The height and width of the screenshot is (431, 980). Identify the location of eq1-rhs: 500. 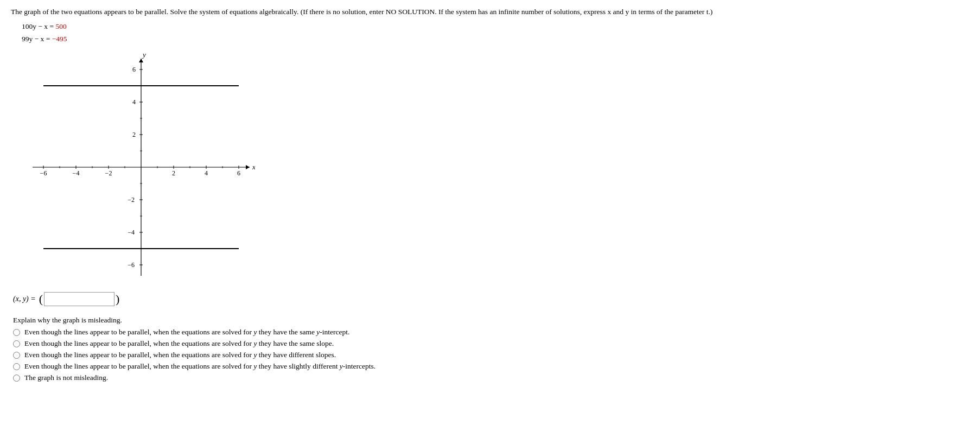
(61, 26).